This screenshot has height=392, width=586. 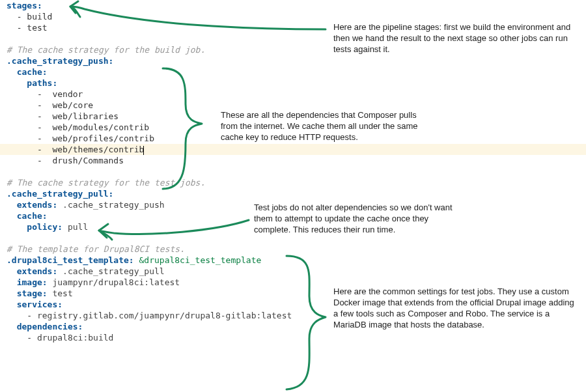 I want to click on stage-test: test, so click(x=36, y=27).